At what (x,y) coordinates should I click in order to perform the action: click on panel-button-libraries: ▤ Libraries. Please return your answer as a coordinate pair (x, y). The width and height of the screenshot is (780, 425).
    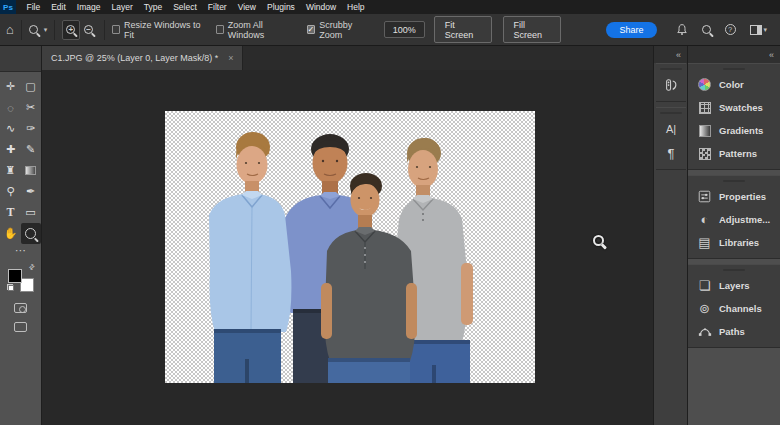
    Looking at the image, I should click on (734, 242).